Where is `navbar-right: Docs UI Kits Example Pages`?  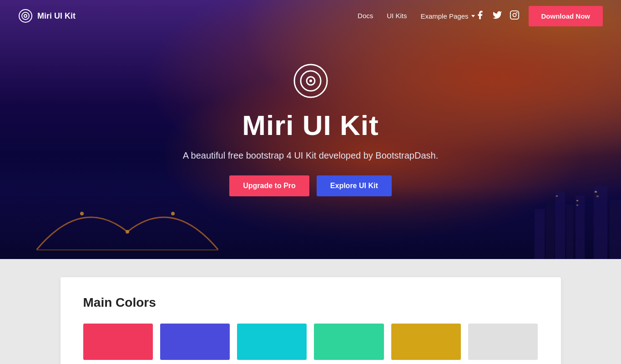 navbar-right: Docs UI Kits Example Pages is located at coordinates (480, 16).